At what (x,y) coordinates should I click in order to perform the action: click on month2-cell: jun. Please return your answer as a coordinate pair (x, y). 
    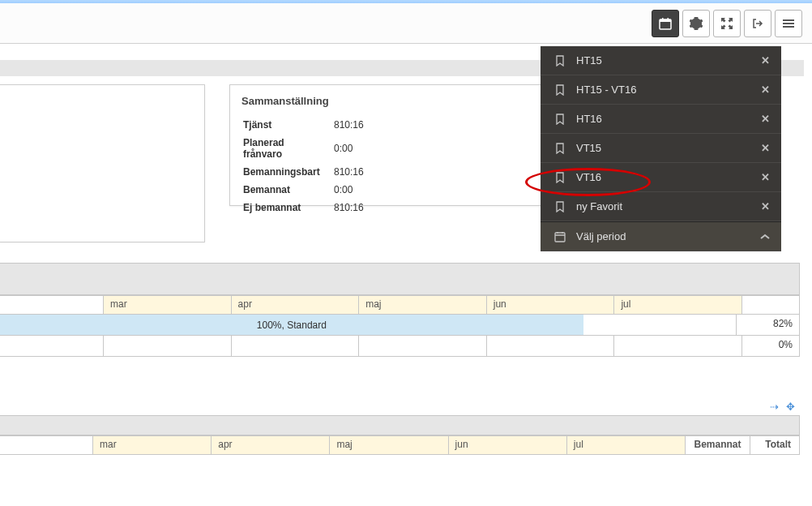
    Looking at the image, I should click on (508, 445).